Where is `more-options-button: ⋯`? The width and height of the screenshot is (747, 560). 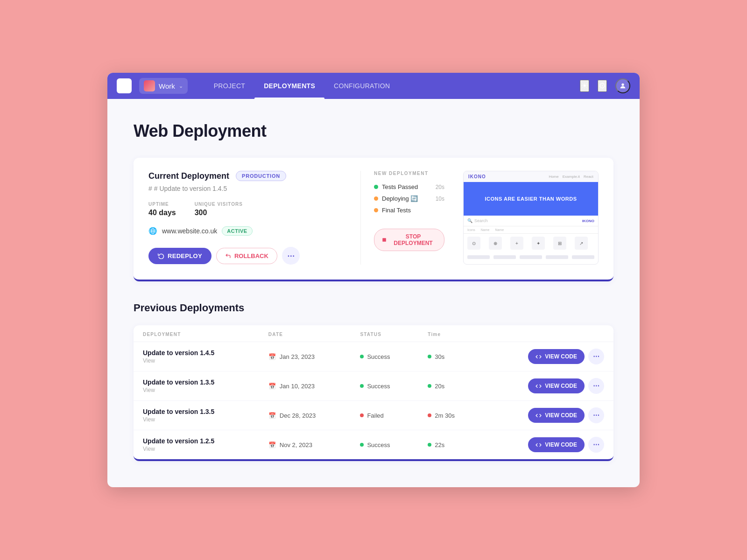 more-options-button: ⋯ is located at coordinates (291, 256).